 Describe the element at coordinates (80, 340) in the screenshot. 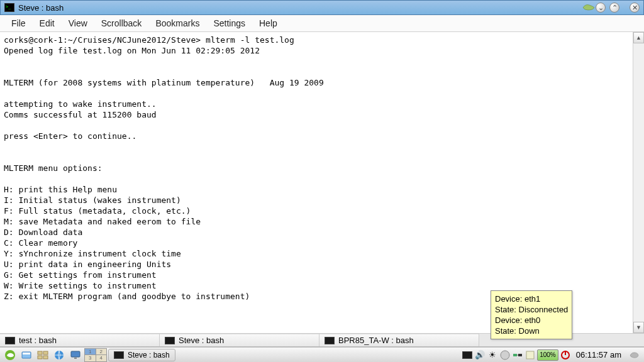

I see `terminal-tab-1: test : bash` at that location.